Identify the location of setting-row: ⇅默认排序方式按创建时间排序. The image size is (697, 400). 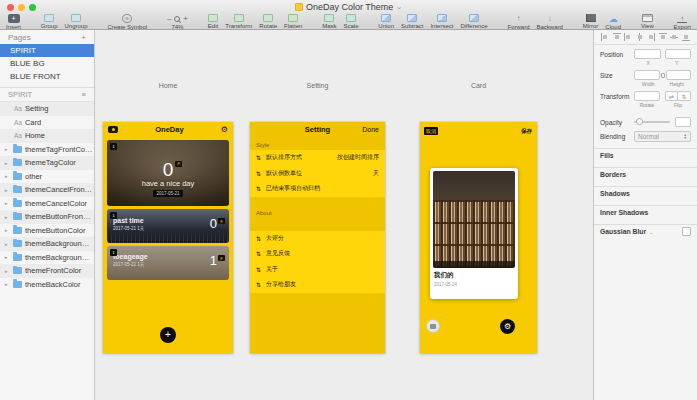
(318, 158).